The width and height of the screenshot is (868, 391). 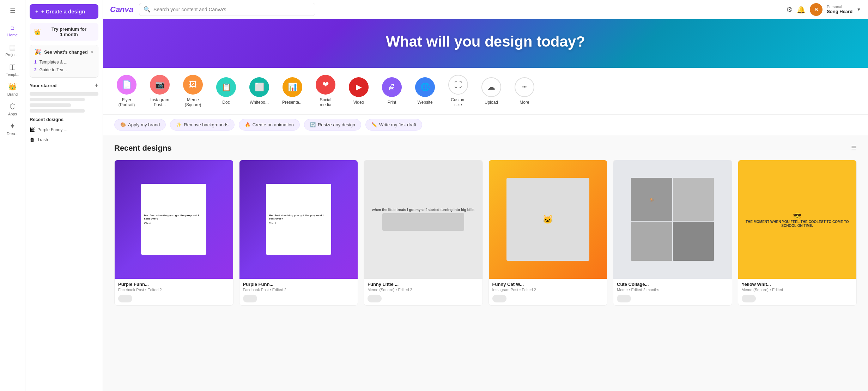 What do you see at coordinates (392, 91) in the screenshot?
I see `design-type-print: 🖨 Print` at bounding box center [392, 91].